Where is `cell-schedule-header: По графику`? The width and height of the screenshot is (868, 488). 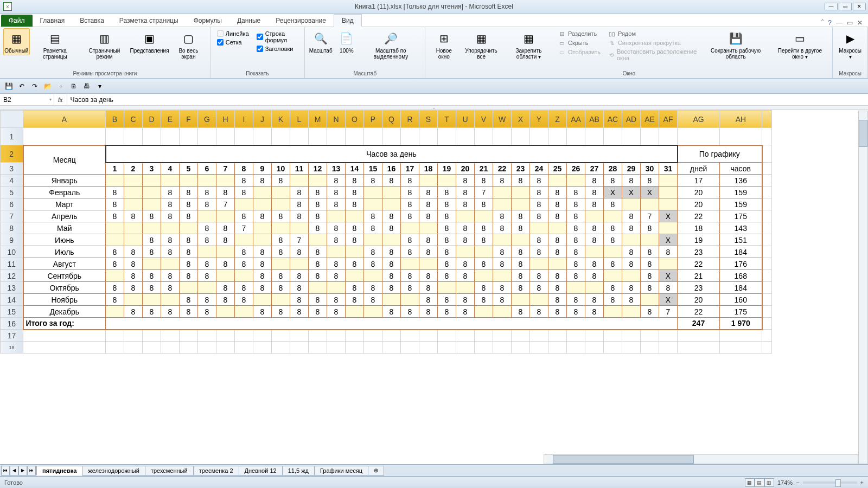
cell-schedule-header: По графику is located at coordinates (720, 154).